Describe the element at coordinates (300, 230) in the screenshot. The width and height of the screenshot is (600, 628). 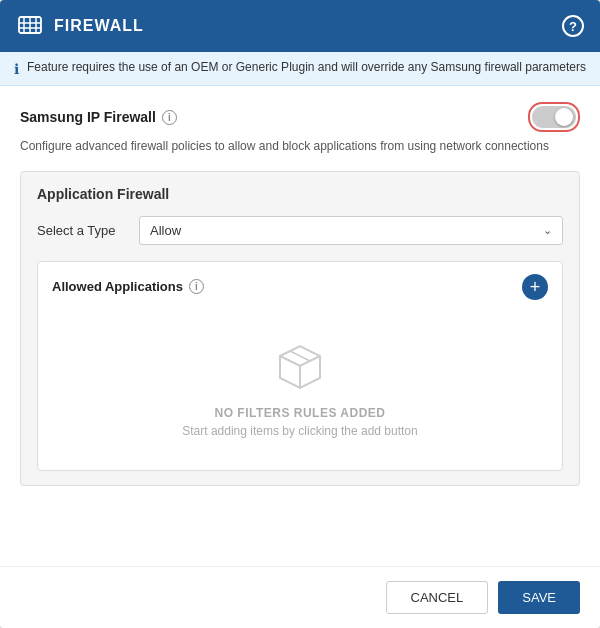
I see `select-type-row: Select a Type Allow ⌄` at that location.